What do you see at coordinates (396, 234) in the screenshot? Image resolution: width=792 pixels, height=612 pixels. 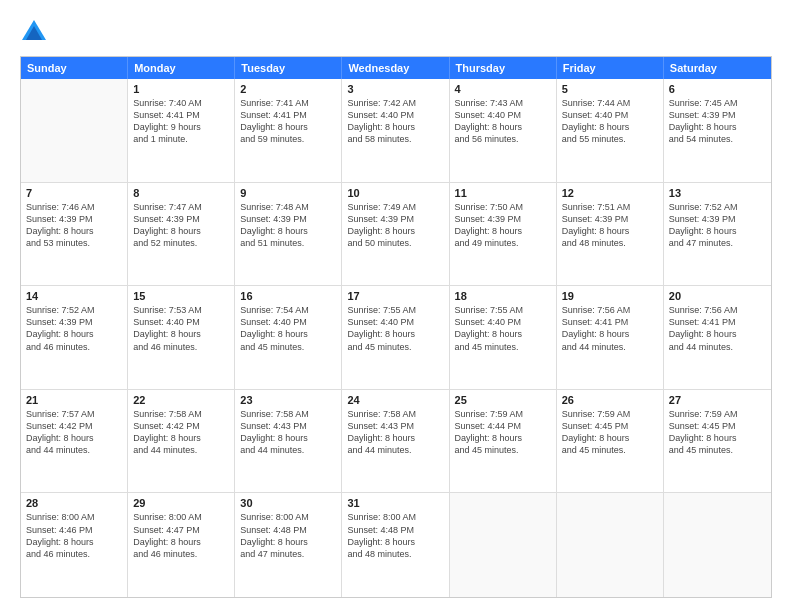 I see `day-cell-10: 10Sunrise: 7:49 AM Sunset: 4:39 PM Dayli…` at bounding box center [396, 234].